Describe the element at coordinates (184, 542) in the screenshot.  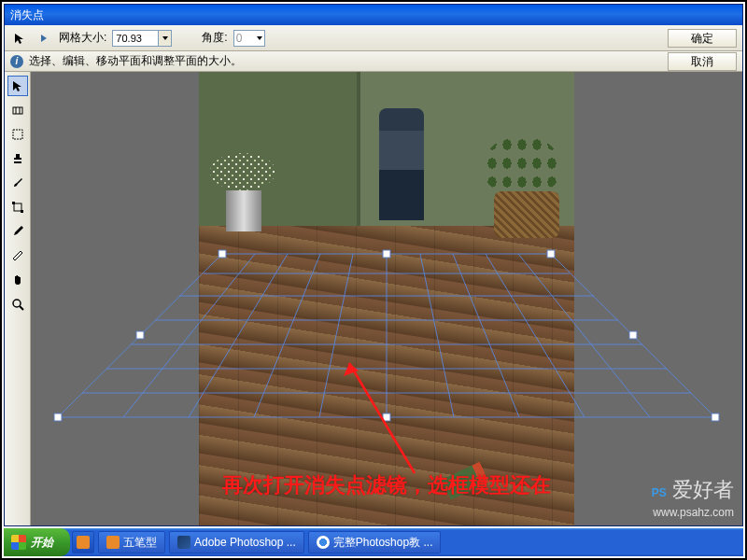
I see `photoshop-icon` at that location.